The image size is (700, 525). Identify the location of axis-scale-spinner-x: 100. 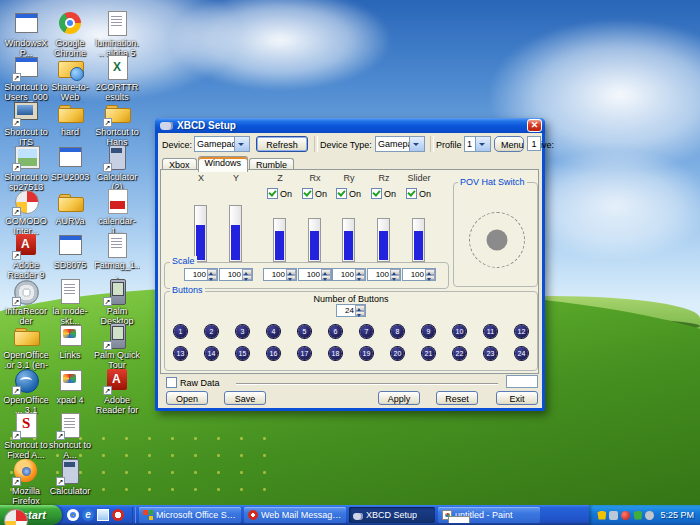
(201, 274).